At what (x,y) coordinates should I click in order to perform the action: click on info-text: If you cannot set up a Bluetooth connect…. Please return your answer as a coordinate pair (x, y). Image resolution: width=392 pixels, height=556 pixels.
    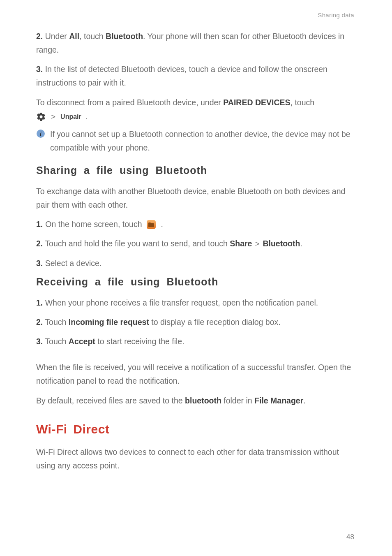
    Looking at the image, I should click on (203, 141).